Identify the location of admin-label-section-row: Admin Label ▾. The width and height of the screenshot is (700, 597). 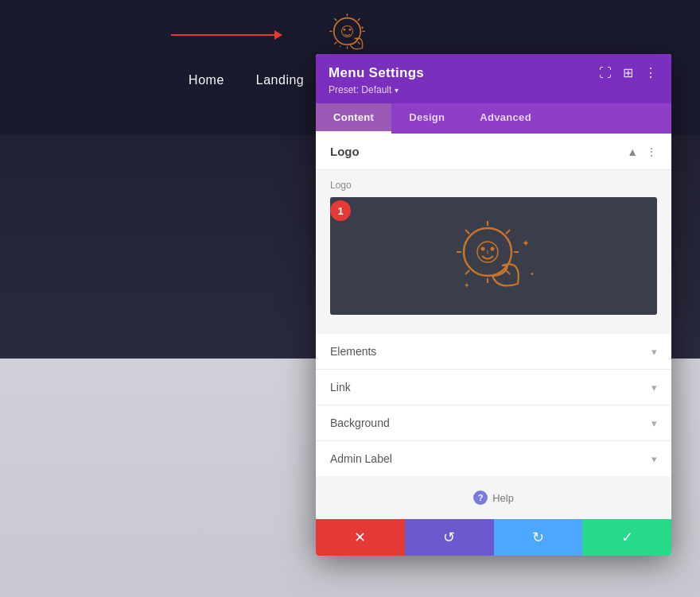
(493, 458).